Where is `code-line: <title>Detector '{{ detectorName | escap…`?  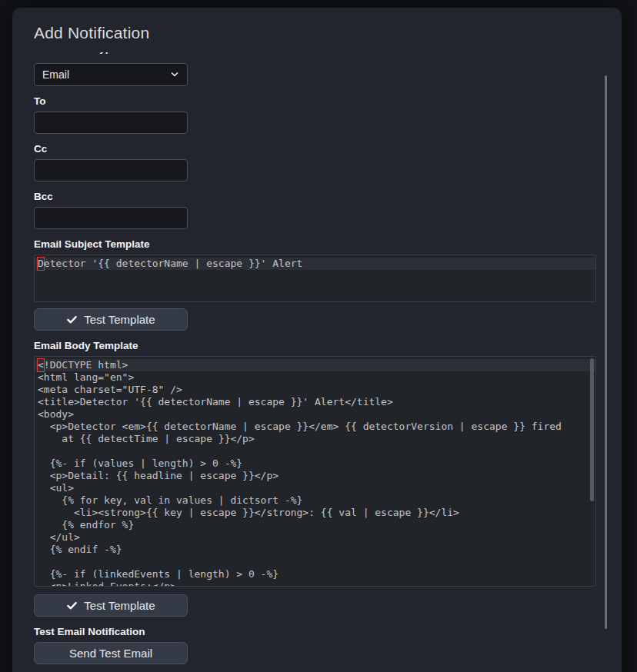 code-line: <title>Detector '{{ detectorName | escap… is located at coordinates (315, 402).